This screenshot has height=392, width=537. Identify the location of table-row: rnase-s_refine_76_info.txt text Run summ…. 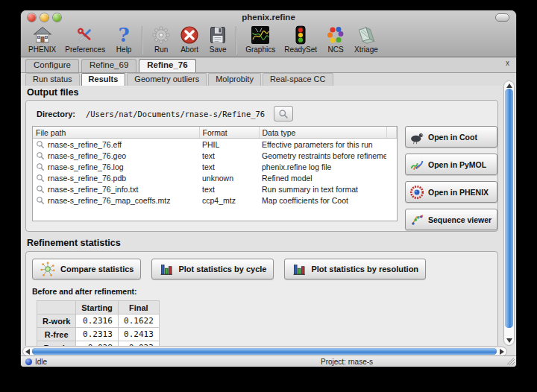
(215, 189).